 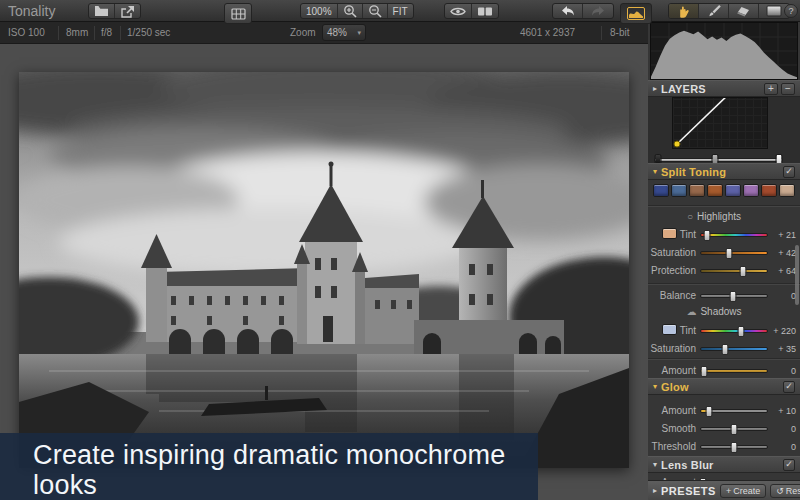 I want to click on reset-button: ↺ Reset, so click(x=785, y=491).